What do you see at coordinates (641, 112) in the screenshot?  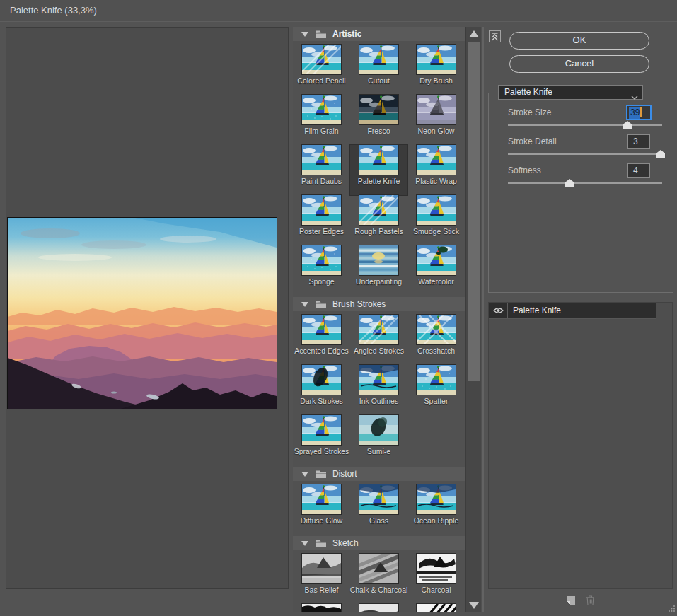 I see `text-caret-icon` at bounding box center [641, 112].